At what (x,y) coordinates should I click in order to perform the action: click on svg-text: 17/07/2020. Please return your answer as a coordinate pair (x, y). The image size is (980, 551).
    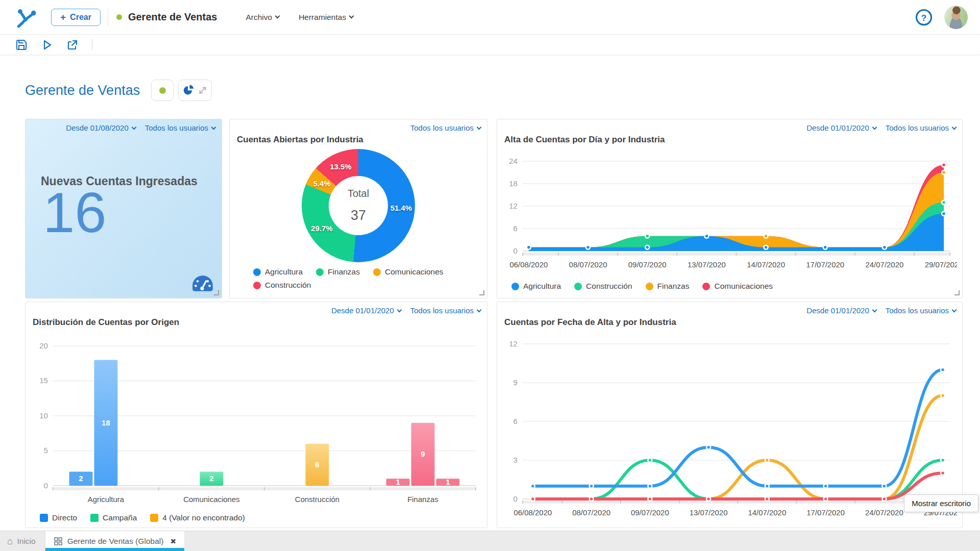
    Looking at the image, I should click on (825, 264).